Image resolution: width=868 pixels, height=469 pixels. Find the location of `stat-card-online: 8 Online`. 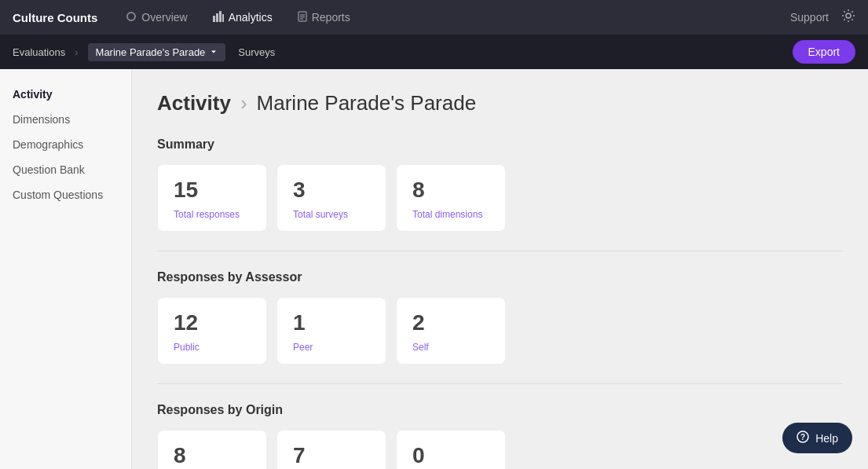

stat-card-online: 8 Online is located at coordinates (212, 449).